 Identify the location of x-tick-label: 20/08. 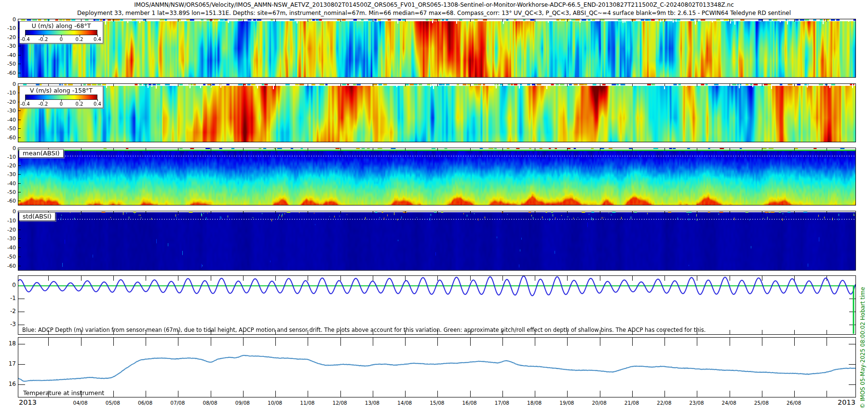
(599, 403).